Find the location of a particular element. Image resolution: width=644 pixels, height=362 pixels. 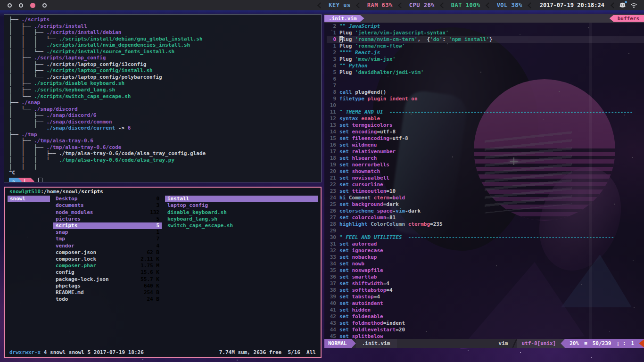

code-line: 4"" Python is located at coordinates (486, 66).